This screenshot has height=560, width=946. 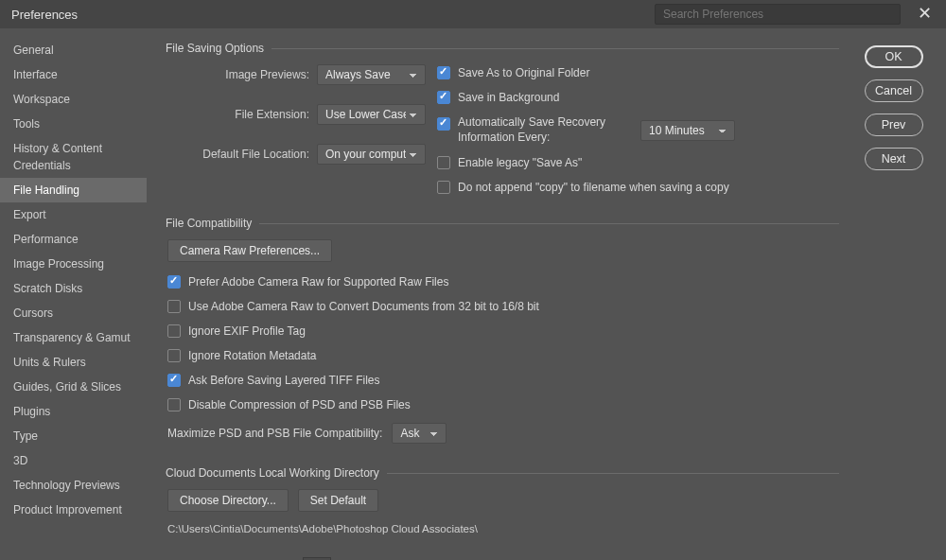 What do you see at coordinates (894, 125) in the screenshot?
I see `prev-button: Prev` at bounding box center [894, 125].